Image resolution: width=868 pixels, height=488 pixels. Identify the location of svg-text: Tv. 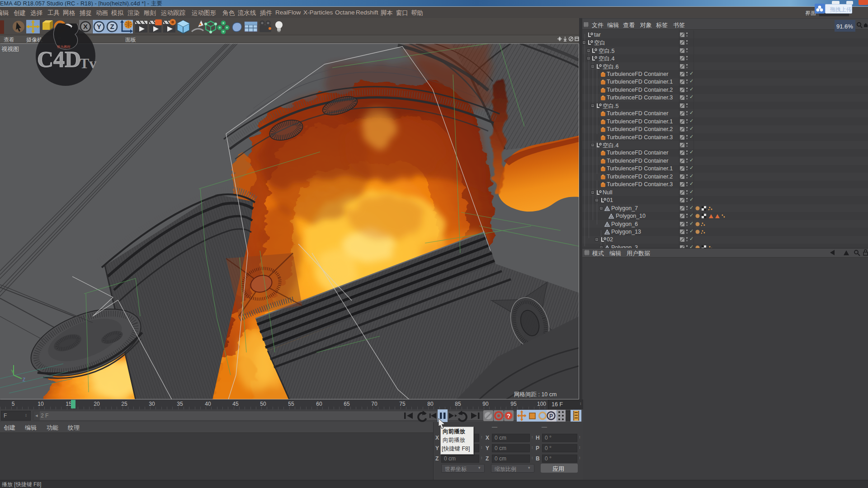
(88, 63).